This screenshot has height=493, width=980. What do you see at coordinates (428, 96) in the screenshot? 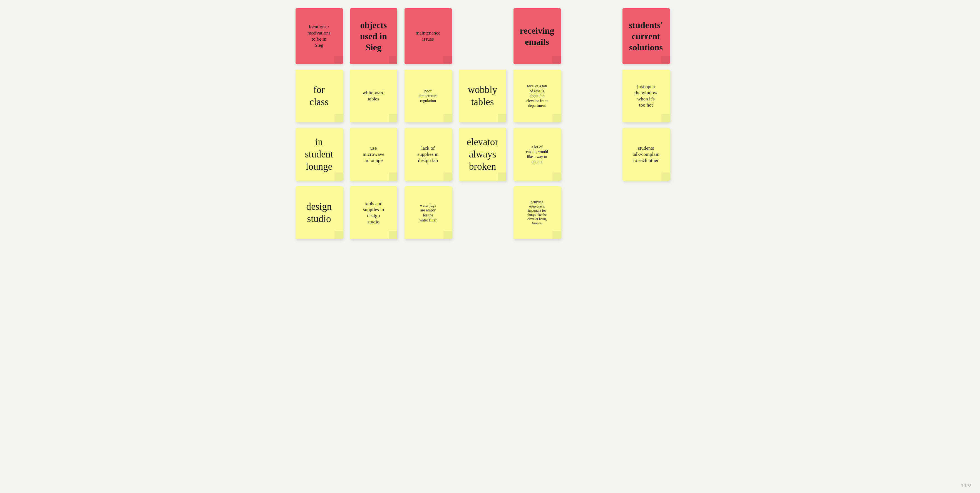
I see `sticky-text: poor temperature regulation` at bounding box center [428, 96].